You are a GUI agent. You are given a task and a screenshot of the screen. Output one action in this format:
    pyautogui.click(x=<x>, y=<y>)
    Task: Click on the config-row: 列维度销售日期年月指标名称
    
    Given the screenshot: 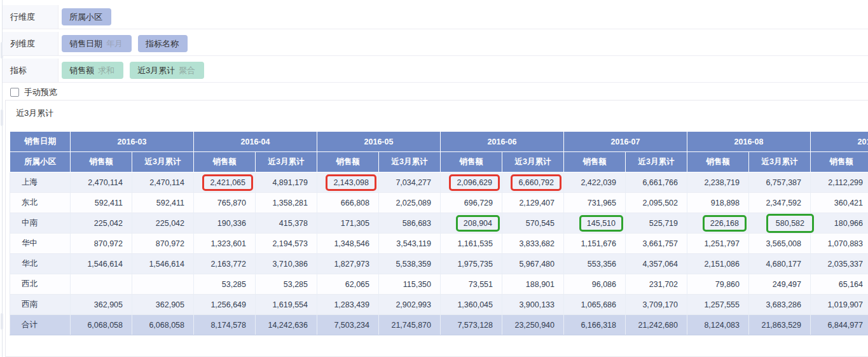 What is the action you would take?
    pyautogui.click(x=435, y=44)
    